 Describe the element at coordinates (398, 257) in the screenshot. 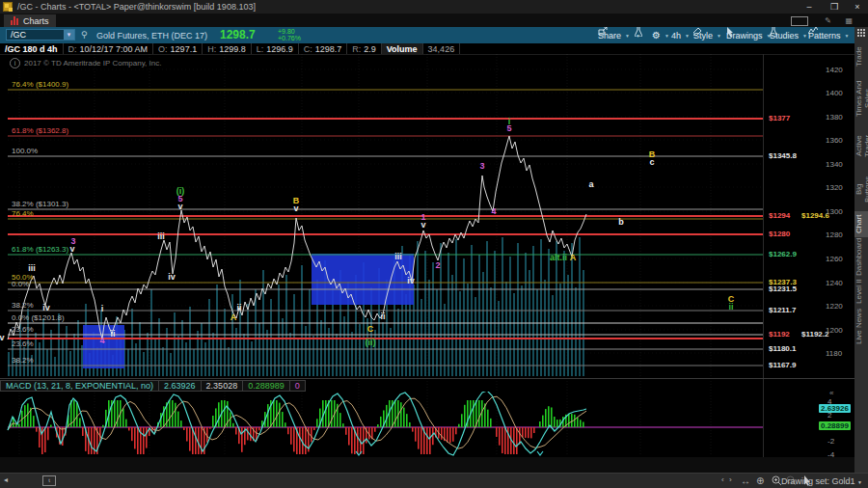

I see `wave-label-iii: iii` at that location.